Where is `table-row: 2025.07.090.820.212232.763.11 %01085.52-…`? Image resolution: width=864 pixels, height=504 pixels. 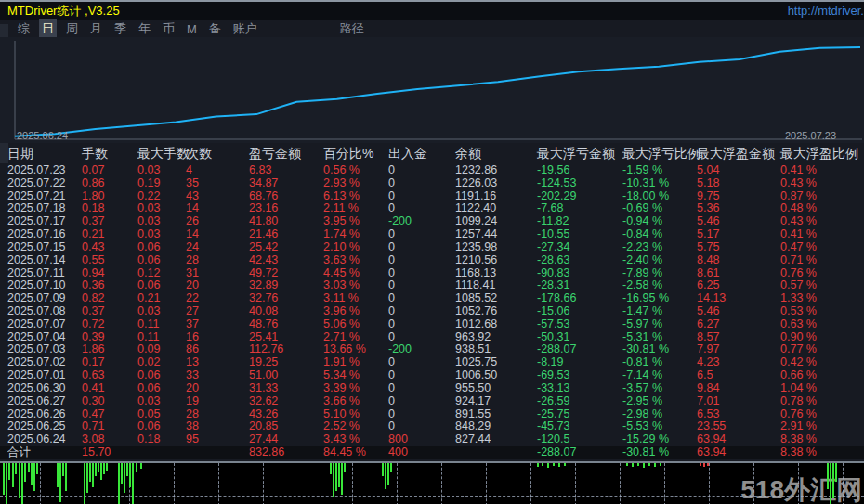
table-row: 2025.07.090.820.212232.763.11 %01085.52-… is located at coordinates (432, 298).